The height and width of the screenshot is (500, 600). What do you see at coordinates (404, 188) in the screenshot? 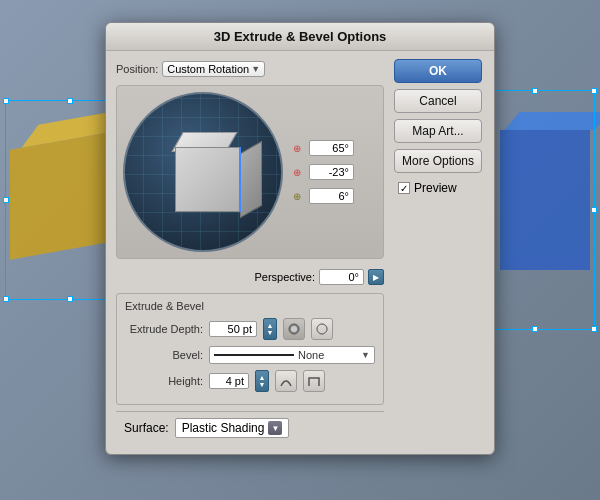
I see `preview-checkbox: ✓` at bounding box center [404, 188].